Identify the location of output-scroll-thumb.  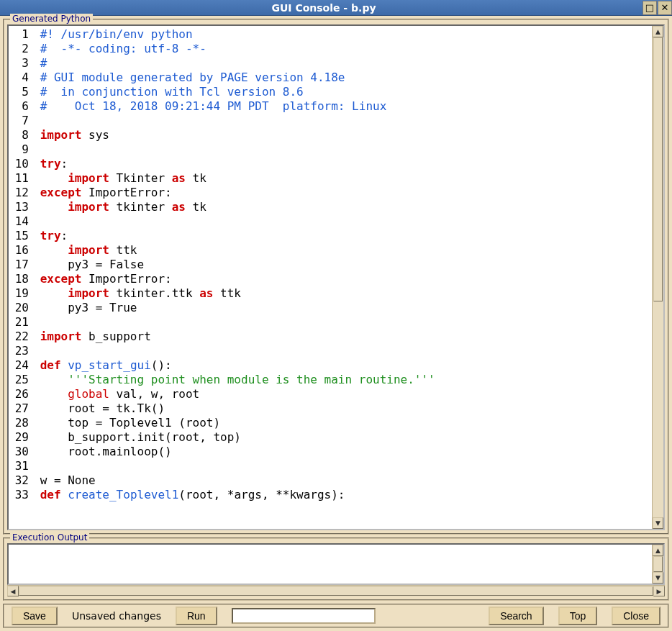
(658, 564).